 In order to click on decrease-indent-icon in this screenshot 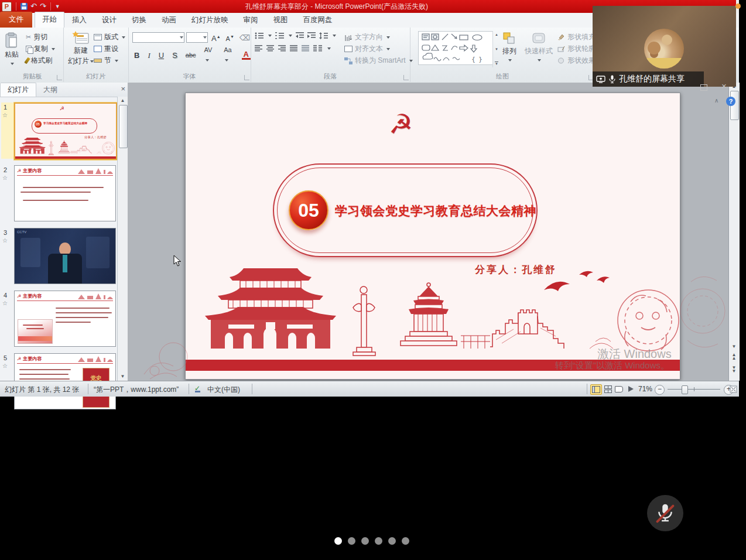, I will do `click(300, 36)`.